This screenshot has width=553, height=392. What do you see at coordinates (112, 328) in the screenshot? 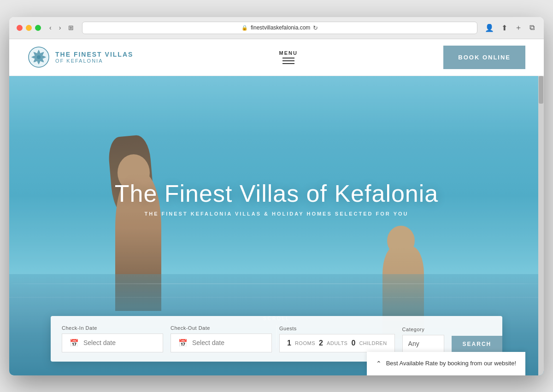
I see `checkin-label: Check-In Date` at bounding box center [112, 328].